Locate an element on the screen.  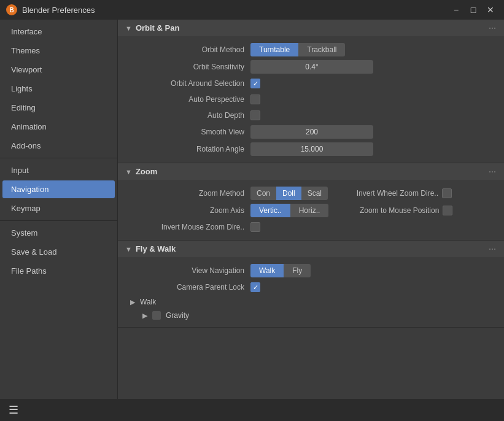
rotation-angle-field is located at coordinates (312, 149).